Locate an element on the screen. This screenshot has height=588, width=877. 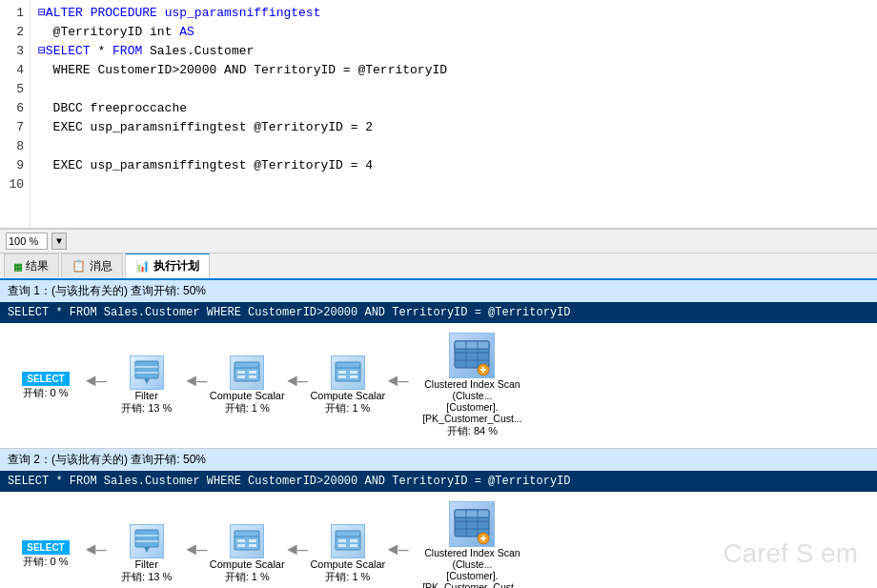
tab-execution-plan: 📊 执行计划 is located at coordinates (168, 266).